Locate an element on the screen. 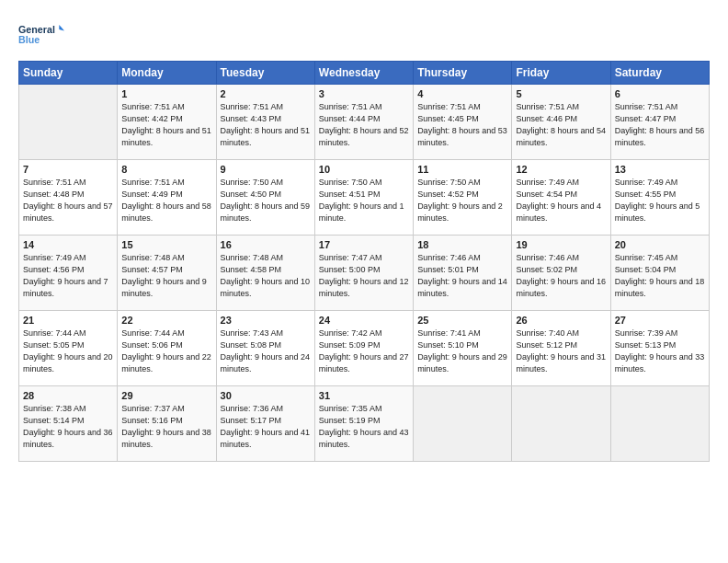 The width and height of the screenshot is (728, 563). sunset-label: Sunset: 4:55 PM is located at coordinates (645, 194).